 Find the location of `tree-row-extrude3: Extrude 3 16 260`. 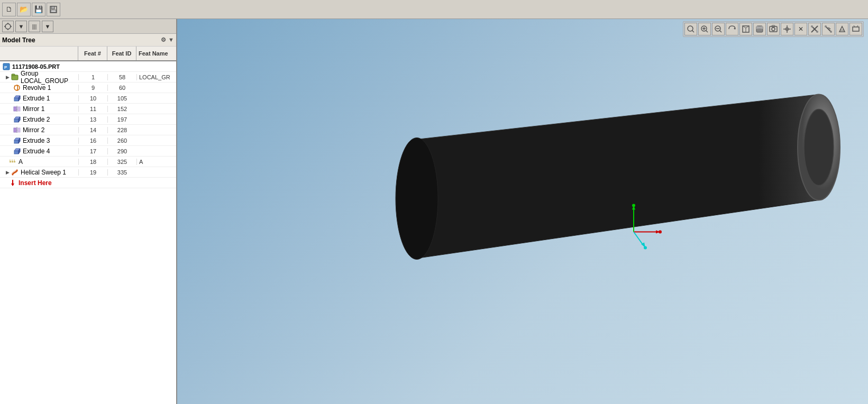

tree-row-extrude3: Extrude 3 16 260 is located at coordinates (88, 141).